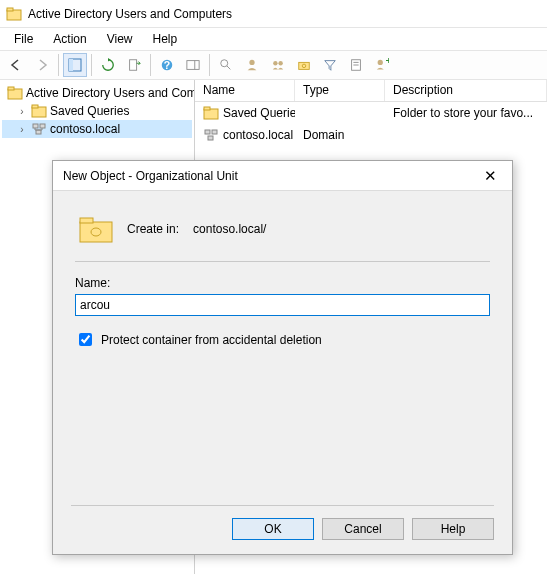 The width and height of the screenshot is (547, 574). What do you see at coordinates (282, 176) in the screenshot?
I see `dialog-titlebar: New Object - Organizational Unit ✕` at bounding box center [282, 176].